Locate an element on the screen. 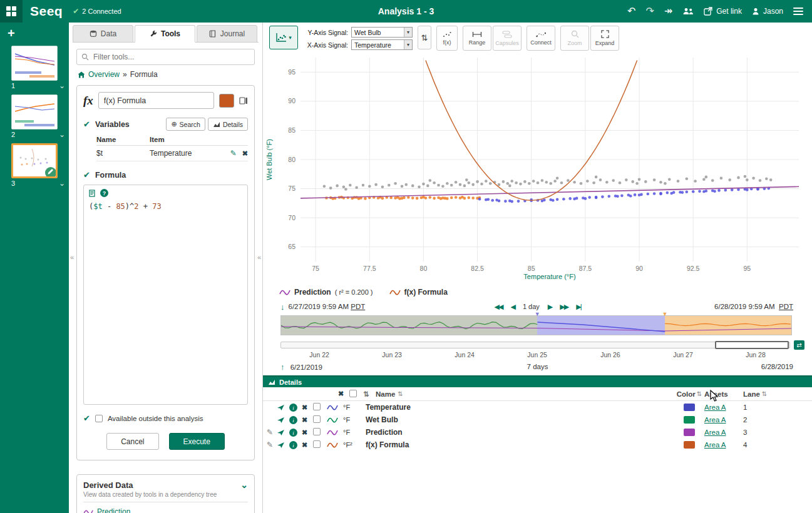 The image size is (812, 513). x-axis-signal-select: Temperature ▾ is located at coordinates (382, 45).